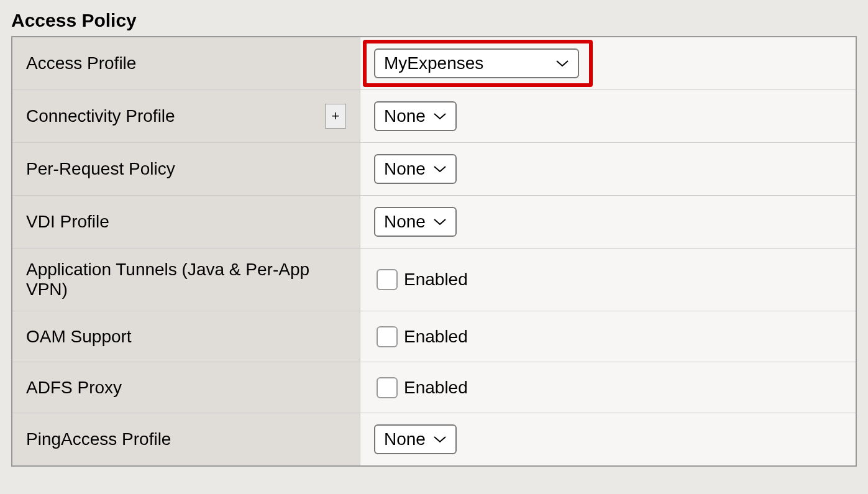  What do you see at coordinates (81, 63) in the screenshot?
I see `label-text: Access Profile` at bounding box center [81, 63].